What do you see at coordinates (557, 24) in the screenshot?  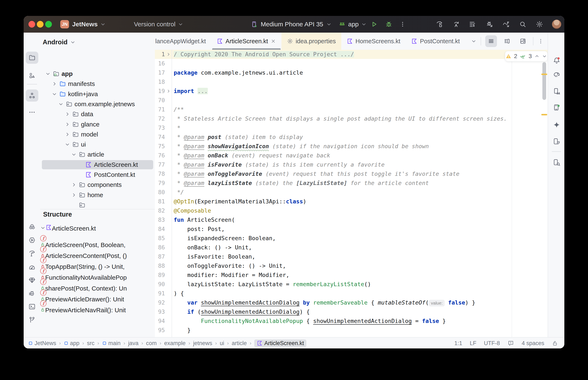 I see `user-avatar` at bounding box center [557, 24].